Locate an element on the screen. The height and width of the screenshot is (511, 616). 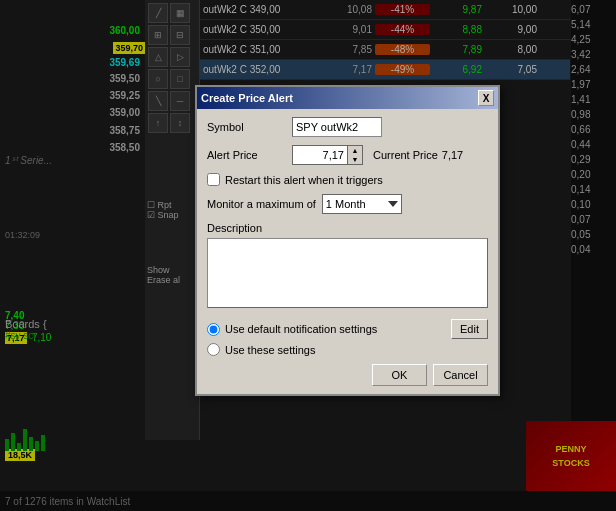
symbol-row: Symbol is located at coordinates (348, 127).